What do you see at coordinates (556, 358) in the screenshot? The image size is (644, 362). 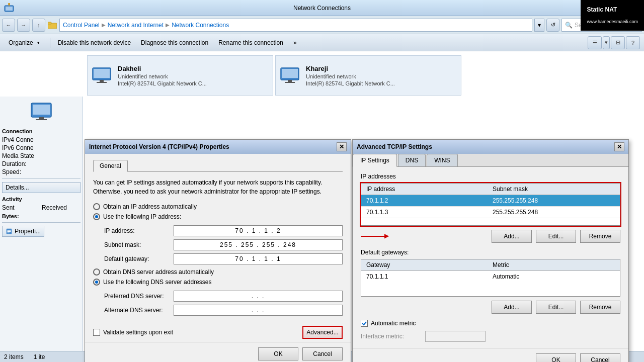 I see `advanced-ok-button: OK` at bounding box center [556, 358].